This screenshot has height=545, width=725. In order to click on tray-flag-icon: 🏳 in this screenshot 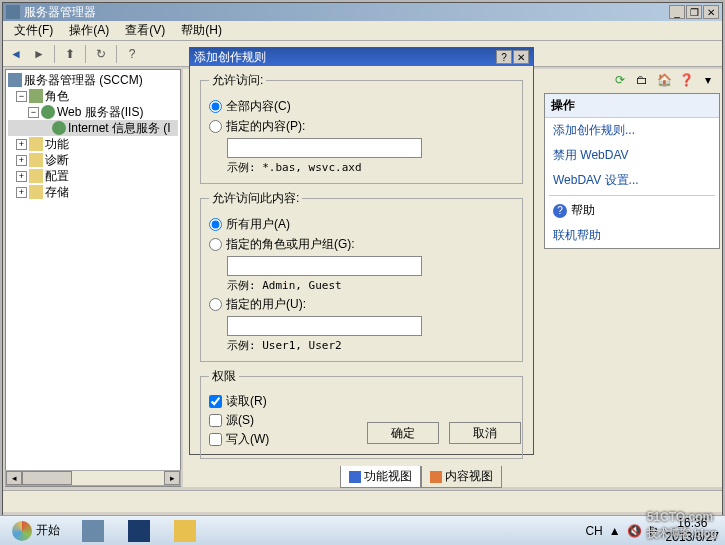, I will do `click(654, 531)`.